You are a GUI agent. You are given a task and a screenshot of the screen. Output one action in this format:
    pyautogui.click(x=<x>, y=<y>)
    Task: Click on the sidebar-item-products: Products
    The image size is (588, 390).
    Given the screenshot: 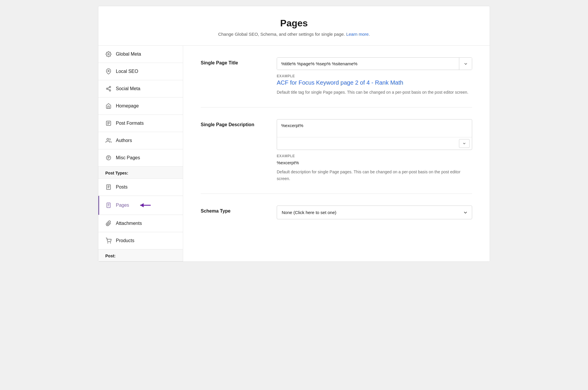 What is the action you would take?
    pyautogui.click(x=140, y=241)
    